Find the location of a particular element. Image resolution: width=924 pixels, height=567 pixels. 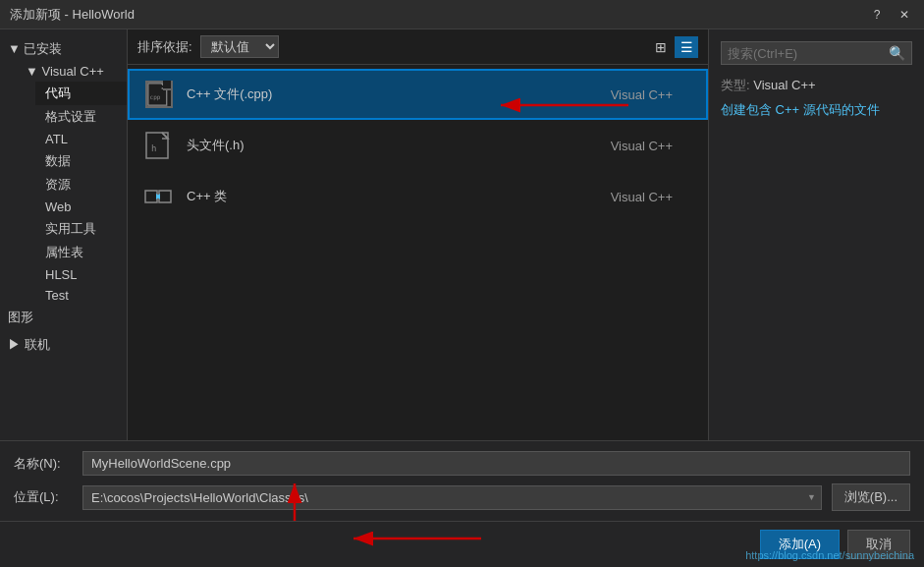

title-bar-controls: ? ✕ is located at coordinates (891, 15).